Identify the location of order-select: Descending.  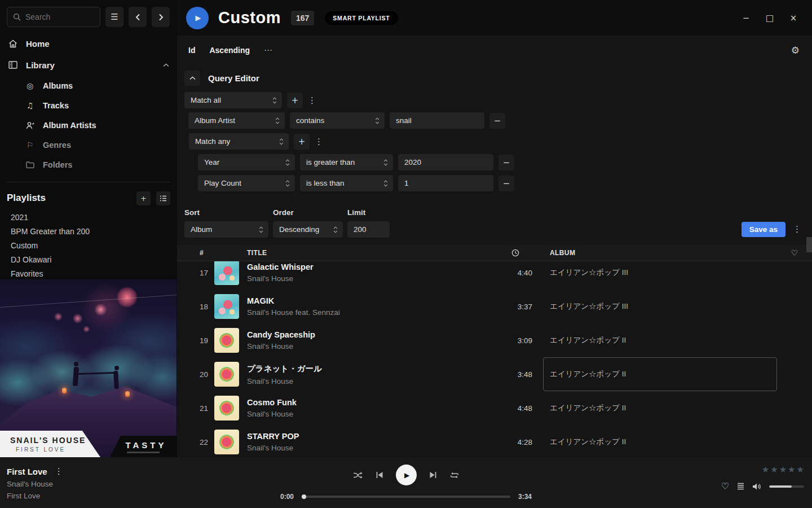
(308, 229).